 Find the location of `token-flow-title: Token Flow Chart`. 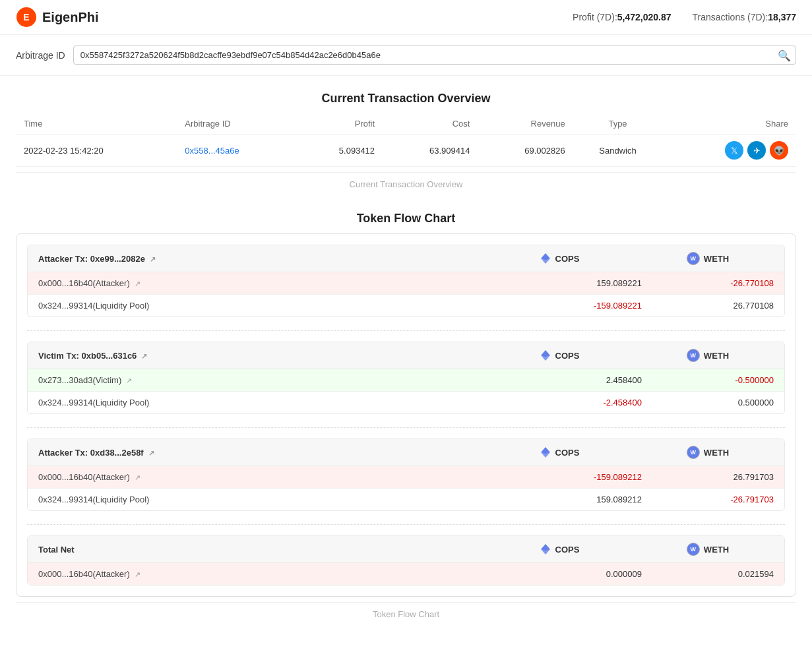

token-flow-title: Token Flow Chart is located at coordinates (406, 219).